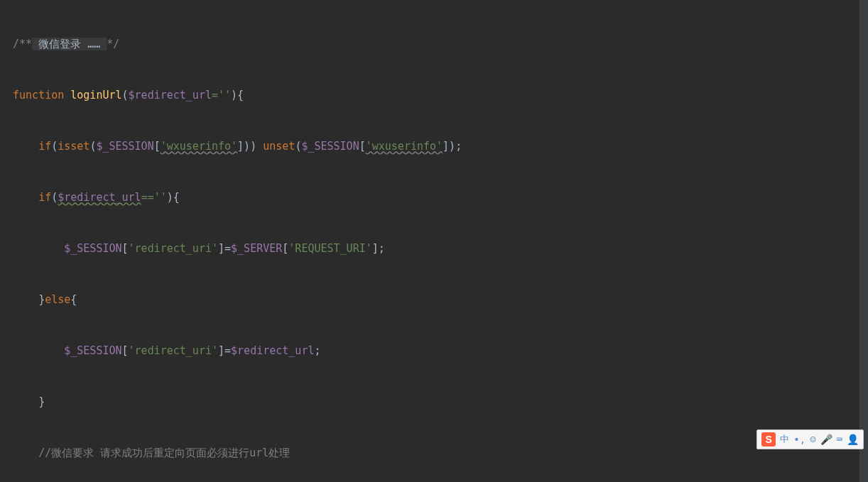 This screenshot has width=868, height=482. I want to click on comment-text: /**, so click(23, 44).